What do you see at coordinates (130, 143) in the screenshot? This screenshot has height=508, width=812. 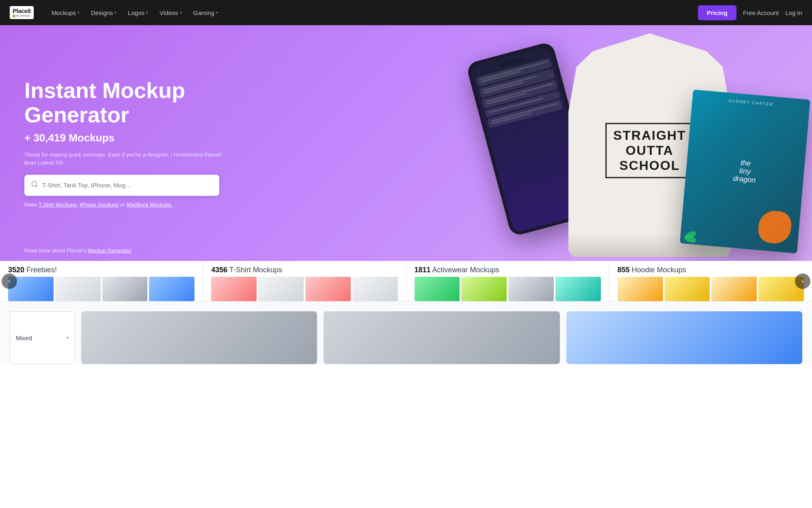 I see `hero-content: Instant Mockup Generator + 30,419 Mockup…` at bounding box center [130, 143].